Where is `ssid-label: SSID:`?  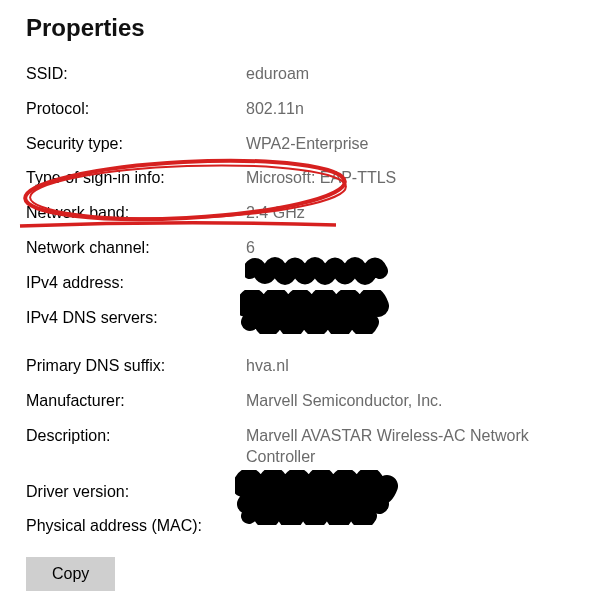
ssid-label: SSID: is located at coordinates (136, 74).